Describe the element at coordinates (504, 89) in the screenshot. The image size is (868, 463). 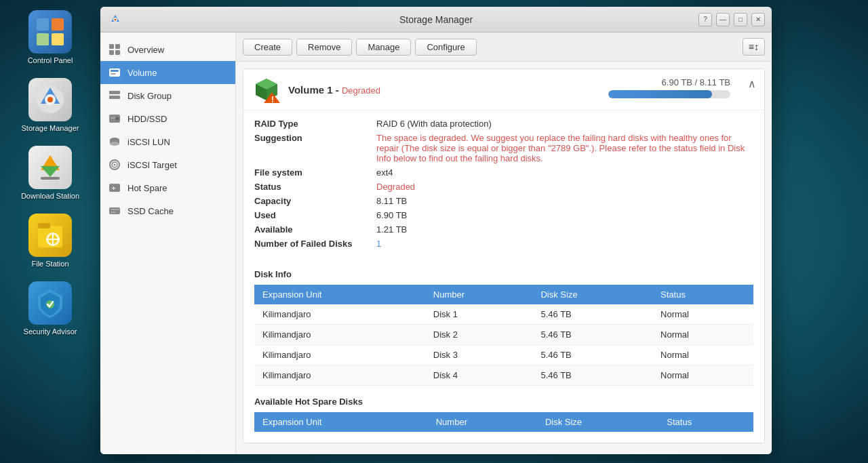
I see `volume-header: ! Volume 1 - Degraded` at that location.